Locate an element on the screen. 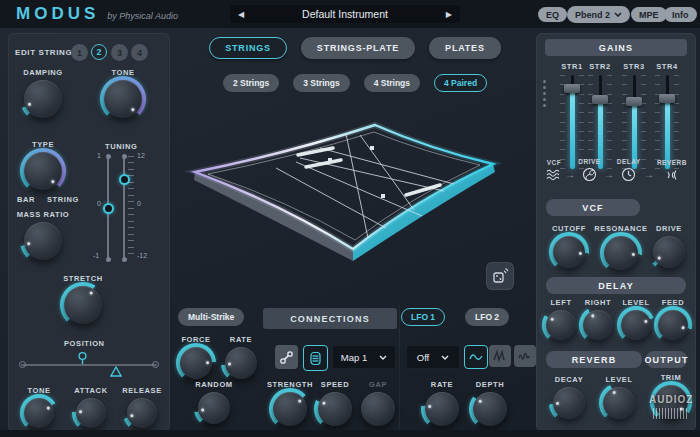 The image size is (700, 437). position-slider is located at coordinates (89, 365).